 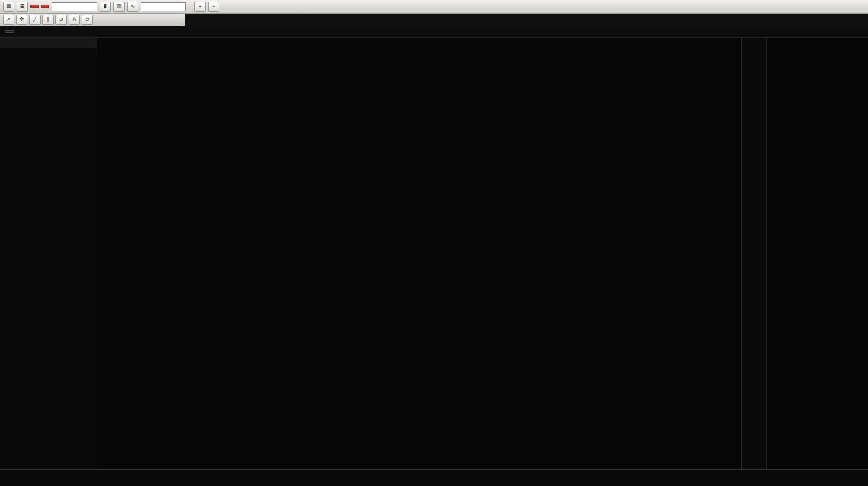 I want to click on buy-button, so click(x=45, y=7).